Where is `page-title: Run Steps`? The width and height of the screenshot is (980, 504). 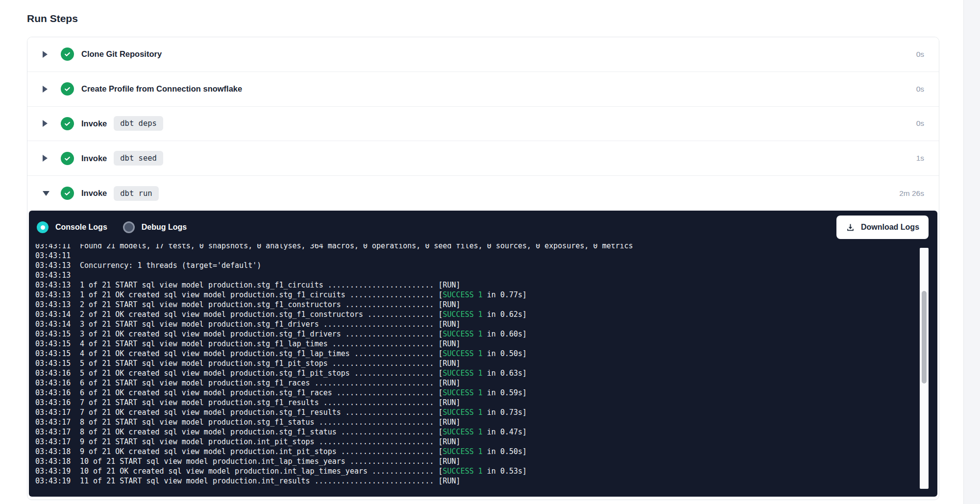 page-title: Run Steps is located at coordinates (52, 19).